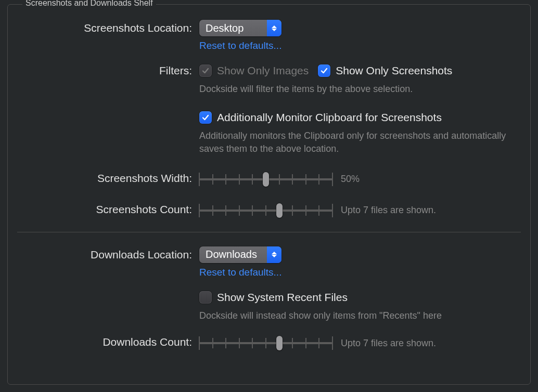 Image resolution: width=538 pixels, height=392 pixels. What do you see at coordinates (269, 232) in the screenshot?
I see `section-divider` at bounding box center [269, 232].